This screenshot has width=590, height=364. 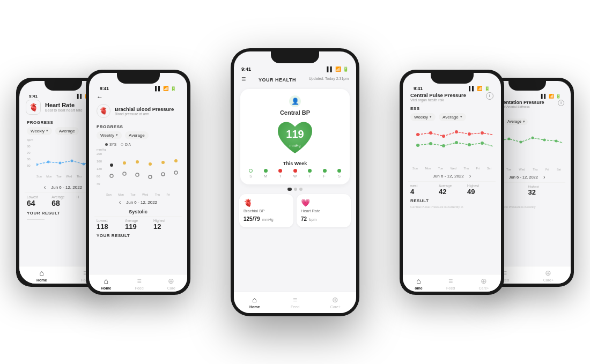 What do you see at coordinates (42, 276) in the screenshot?
I see `nav-home-left2: ⌂ Home` at bounding box center [42, 276].